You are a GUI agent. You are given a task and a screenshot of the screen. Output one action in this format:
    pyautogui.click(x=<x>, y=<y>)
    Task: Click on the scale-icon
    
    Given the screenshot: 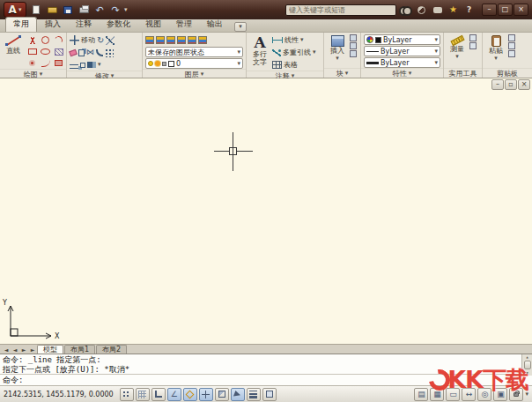 What is the action you would take?
    pyautogui.click(x=83, y=65)
    